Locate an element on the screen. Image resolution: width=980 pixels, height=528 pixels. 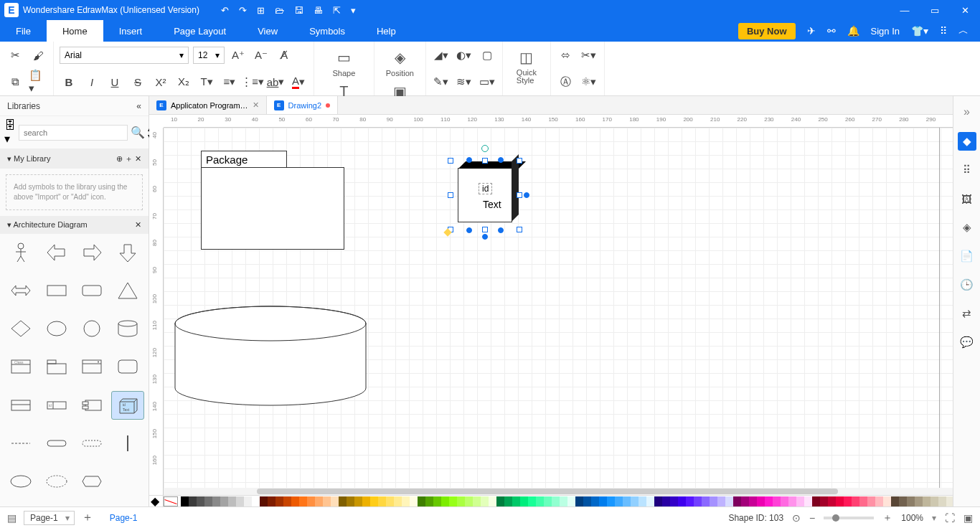
doc-tab-2: E Drawing2 is located at coordinates (303, 105).